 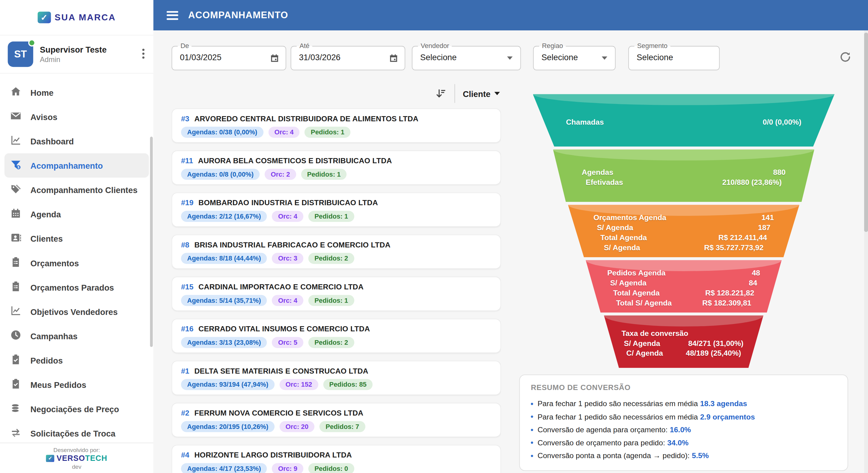 What do you see at coordinates (77, 312) in the screenshot?
I see `sidebar-item-objetivos-vendedores: Objetivos Vendedores` at bounding box center [77, 312].